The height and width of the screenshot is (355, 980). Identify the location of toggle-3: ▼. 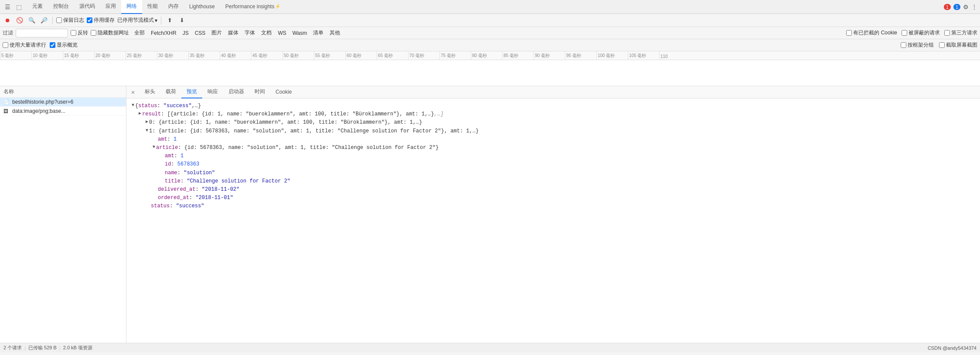
(147, 131).